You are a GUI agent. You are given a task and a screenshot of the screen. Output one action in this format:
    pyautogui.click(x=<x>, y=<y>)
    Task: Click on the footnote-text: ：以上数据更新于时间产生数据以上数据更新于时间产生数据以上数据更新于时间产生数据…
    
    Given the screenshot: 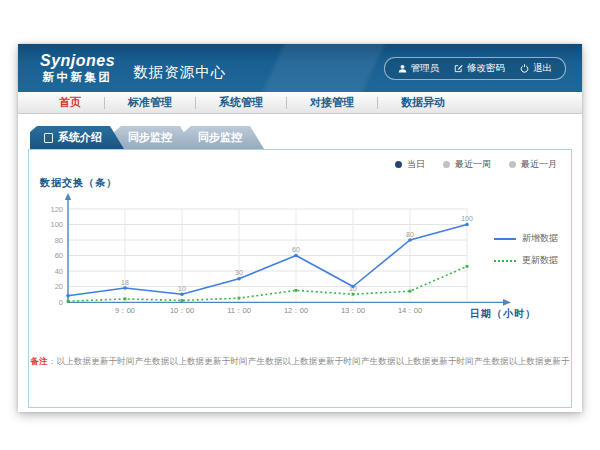 What is the action you would take?
    pyautogui.click(x=309, y=361)
    